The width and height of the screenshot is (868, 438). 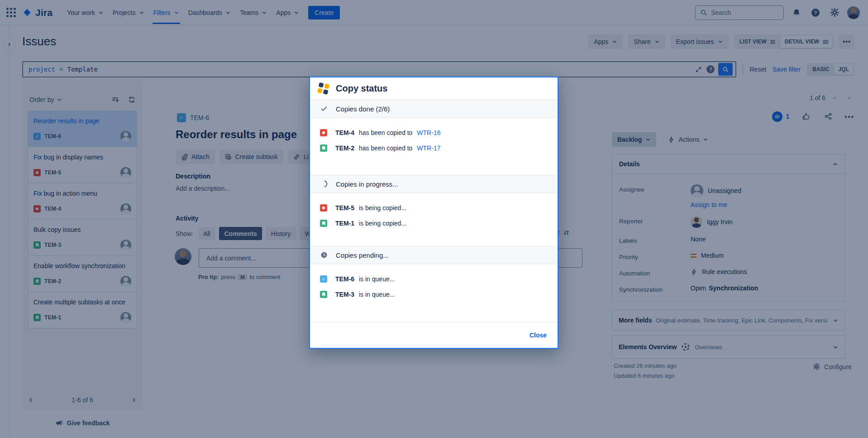 What do you see at coordinates (538, 335) in the screenshot?
I see `close-button: Close` at bounding box center [538, 335].